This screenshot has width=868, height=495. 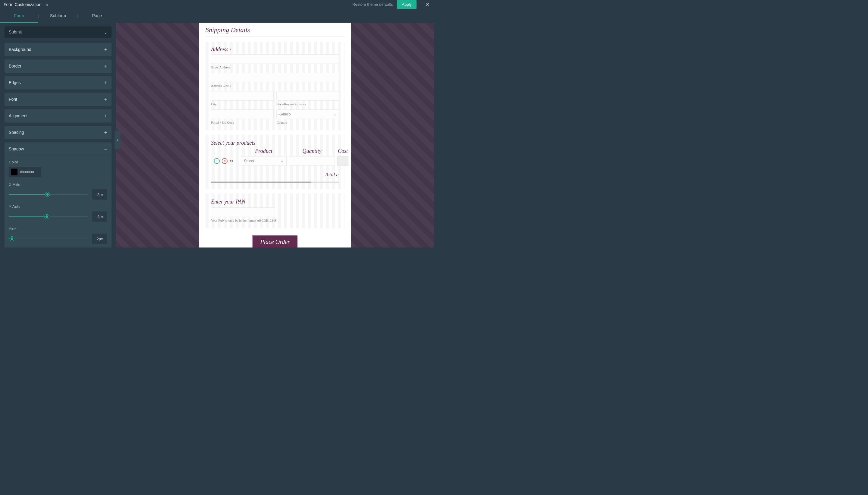 What do you see at coordinates (15, 83) in the screenshot?
I see `panel-label: Edges` at bounding box center [15, 83].